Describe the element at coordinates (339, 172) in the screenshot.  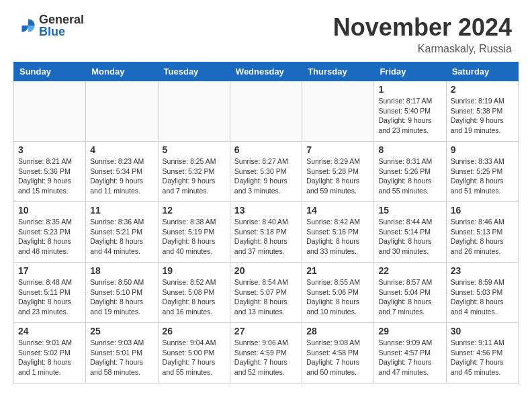
I see `calendar-cell: 7Sunrise: 8:29 AM Sunset: 5:28 PM Daylig…` at that location.